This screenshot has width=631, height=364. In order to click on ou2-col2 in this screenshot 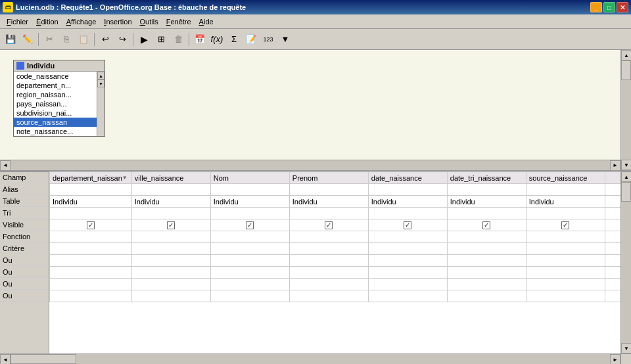, I will do `click(171, 273)`.